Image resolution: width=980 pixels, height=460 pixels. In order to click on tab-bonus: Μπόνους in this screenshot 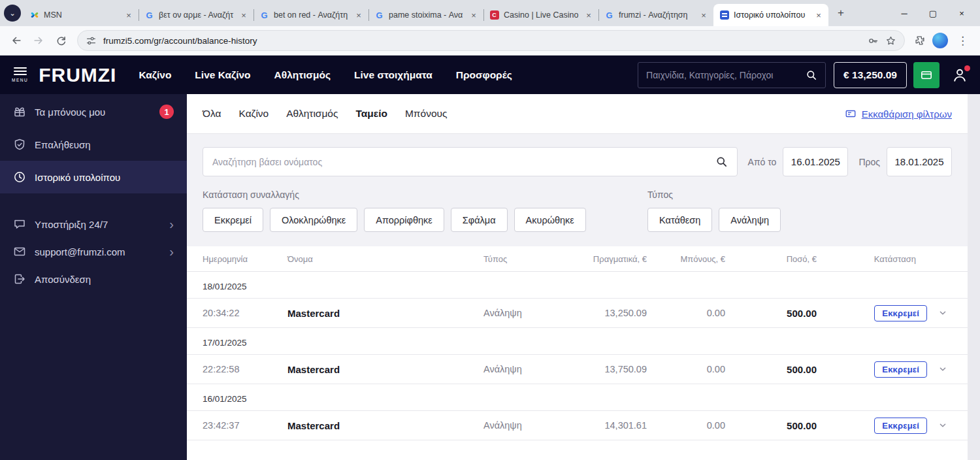, I will do `click(426, 114)`.